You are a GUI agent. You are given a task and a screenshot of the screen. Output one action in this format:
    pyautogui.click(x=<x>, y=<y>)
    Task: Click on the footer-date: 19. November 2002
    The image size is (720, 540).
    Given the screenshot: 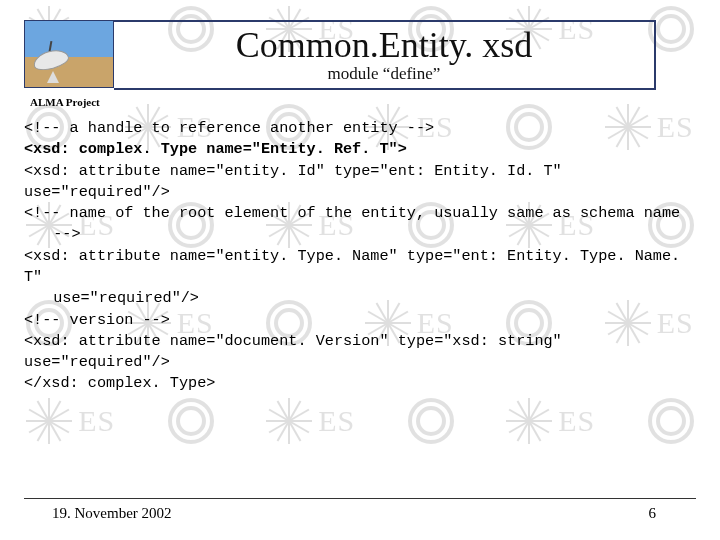 What is the action you would take?
    pyautogui.click(x=98, y=514)
    